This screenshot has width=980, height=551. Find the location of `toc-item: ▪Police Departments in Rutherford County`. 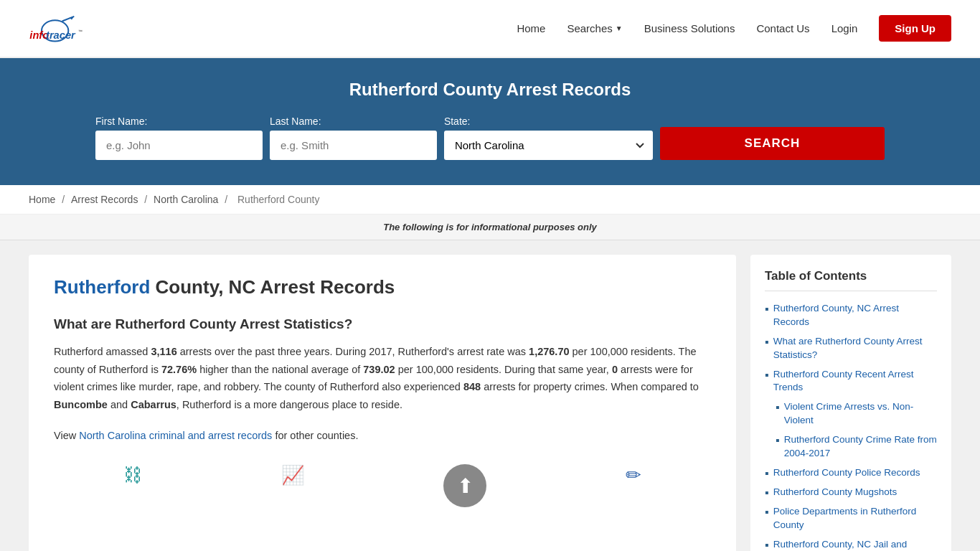

toc-item: ▪Police Departments in Rutherford County is located at coordinates (851, 519).